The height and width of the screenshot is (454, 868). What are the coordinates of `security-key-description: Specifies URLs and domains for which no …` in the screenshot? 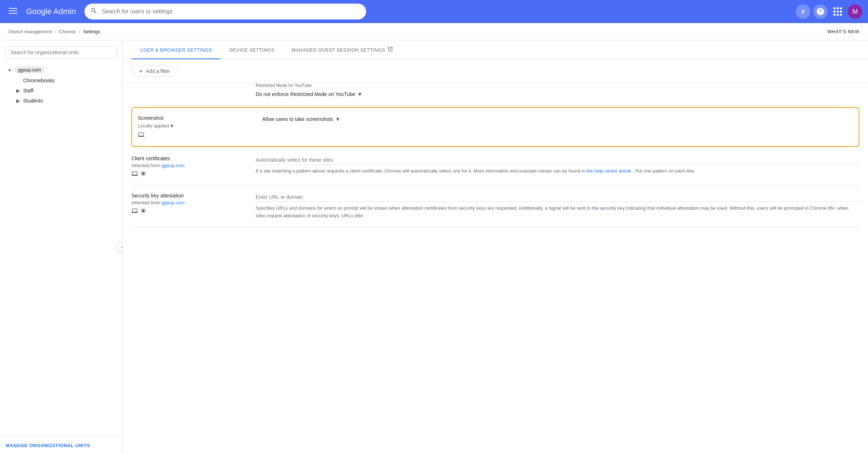 It's located at (557, 212).